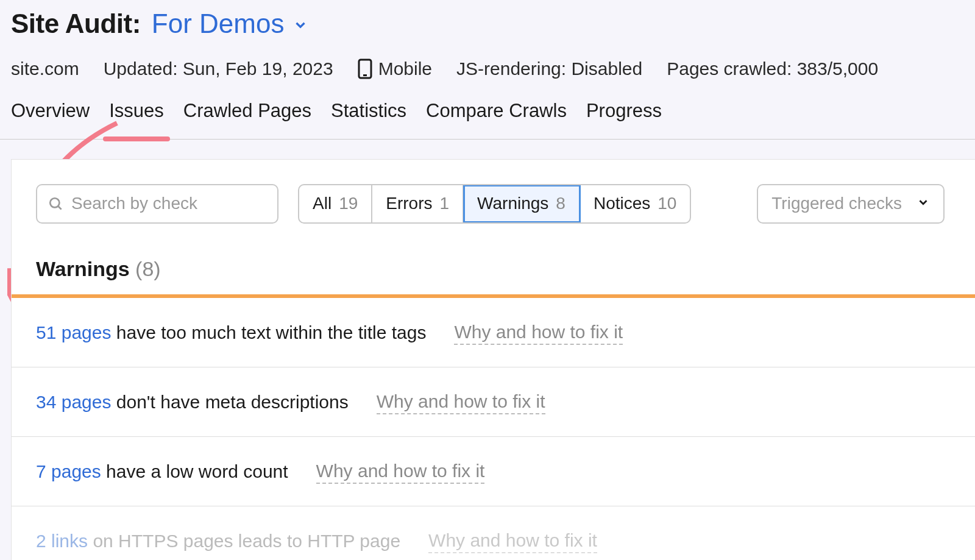 This screenshot has height=560, width=975. I want to click on project-name: For Demos, so click(218, 23).